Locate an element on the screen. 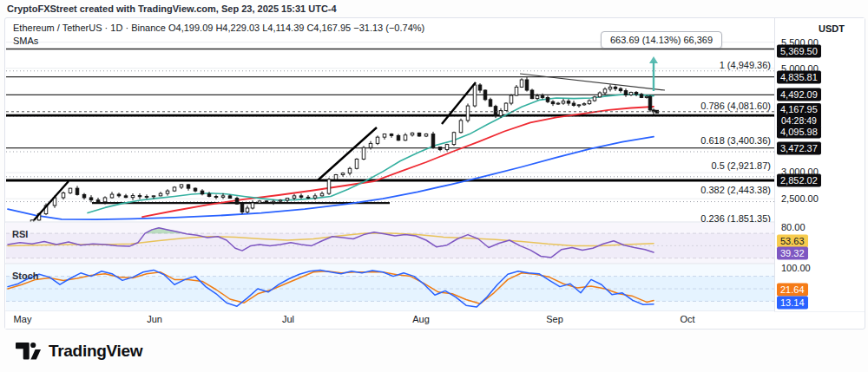  watermark-text: CryptoFXStreet created with TradingView.… is located at coordinates (172, 9).